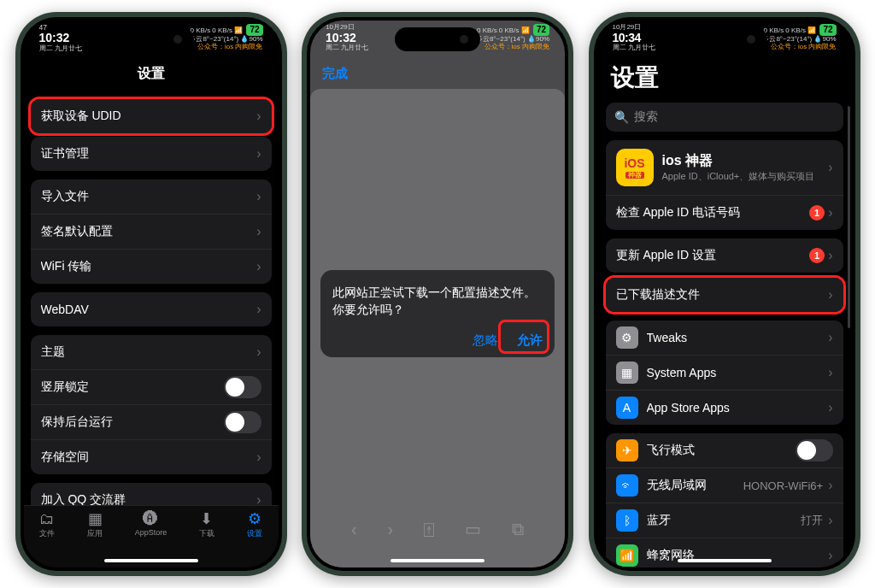  Describe the element at coordinates (151, 154) in the screenshot. I see `row-cert-mgmt: 证书管理›` at that location.